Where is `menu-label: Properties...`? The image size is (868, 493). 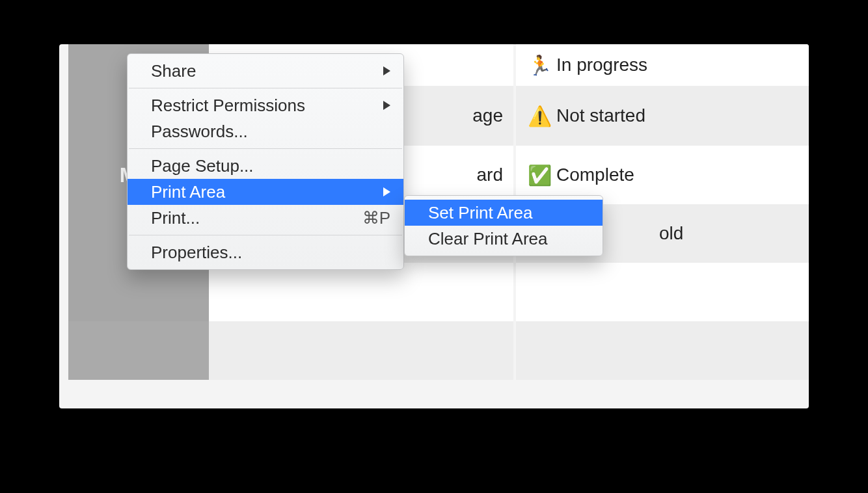 menu-label: Properties... is located at coordinates (271, 252).